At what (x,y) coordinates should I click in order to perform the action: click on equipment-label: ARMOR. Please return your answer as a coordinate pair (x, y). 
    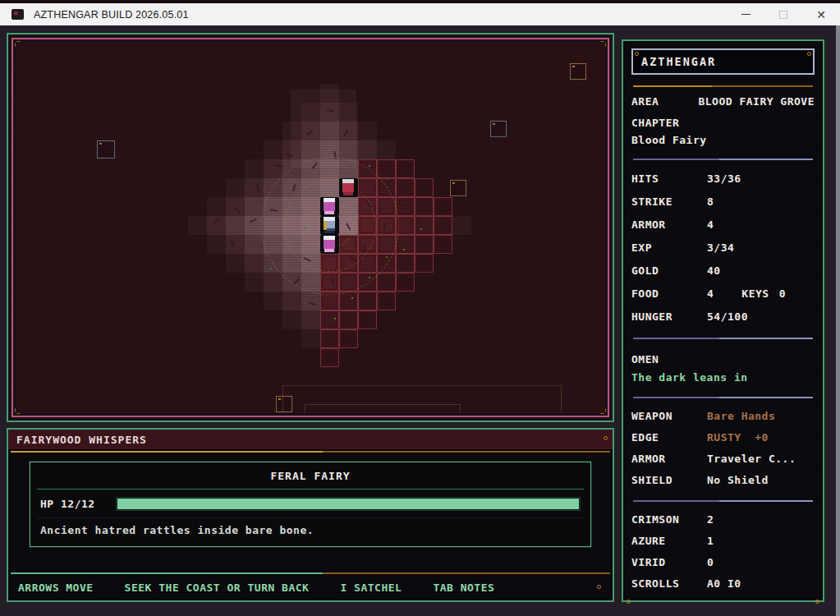
    Looking at the image, I should click on (669, 458).